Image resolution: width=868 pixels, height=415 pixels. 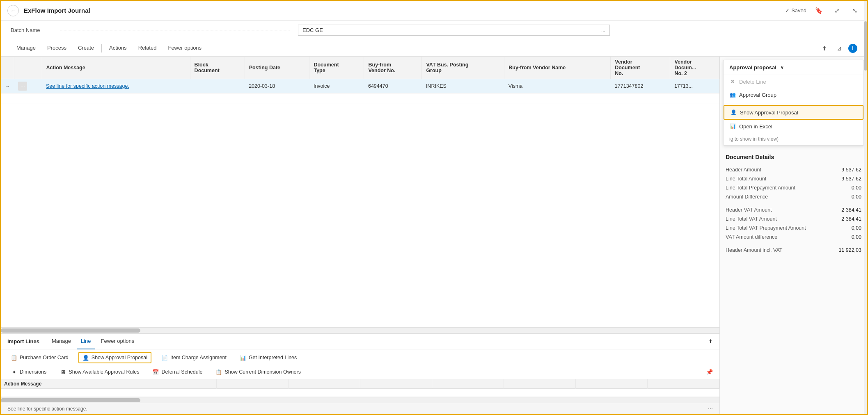 What do you see at coordinates (794, 126) in the screenshot?
I see `dropdown-open-excel: 📊 Open in Excel` at bounding box center [794, 126].